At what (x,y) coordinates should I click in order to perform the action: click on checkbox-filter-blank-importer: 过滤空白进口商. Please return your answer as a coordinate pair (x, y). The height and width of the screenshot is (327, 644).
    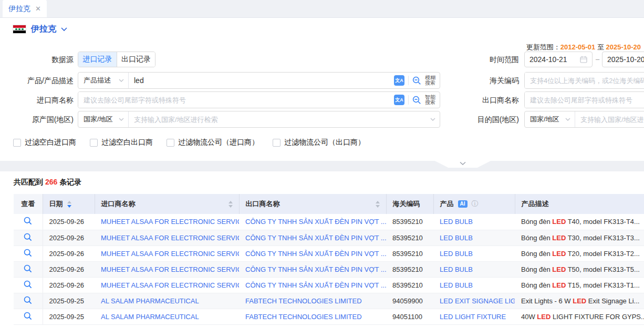
    Looking at the image, I should click on (45, 142).